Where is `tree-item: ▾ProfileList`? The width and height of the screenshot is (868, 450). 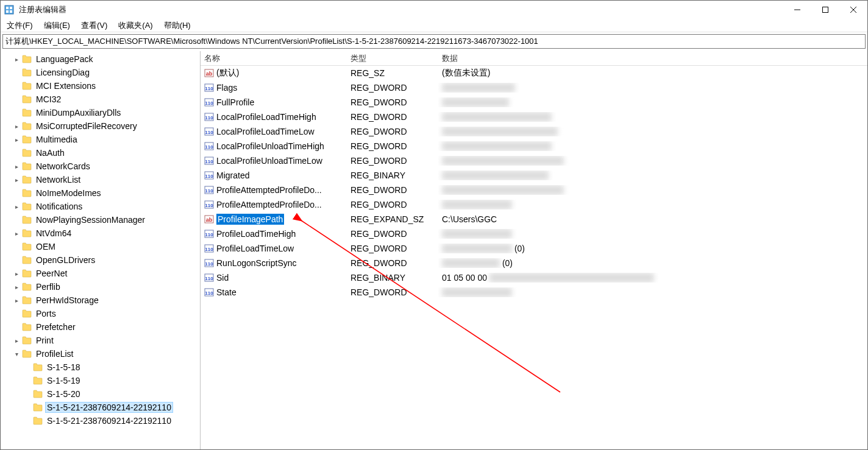
tree-item: ▾ProfileList is located at coordinates (100, 354).